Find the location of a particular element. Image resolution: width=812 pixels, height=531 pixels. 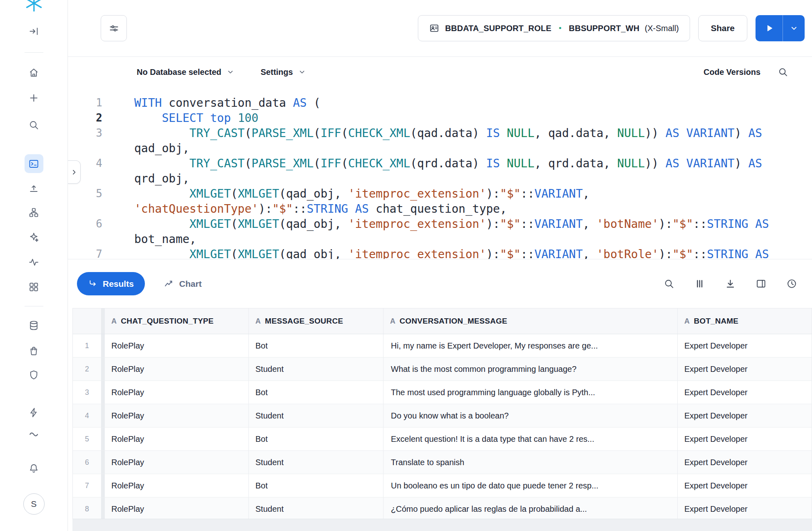

sidebar-item-notifications is located at coordinates (34, 468).